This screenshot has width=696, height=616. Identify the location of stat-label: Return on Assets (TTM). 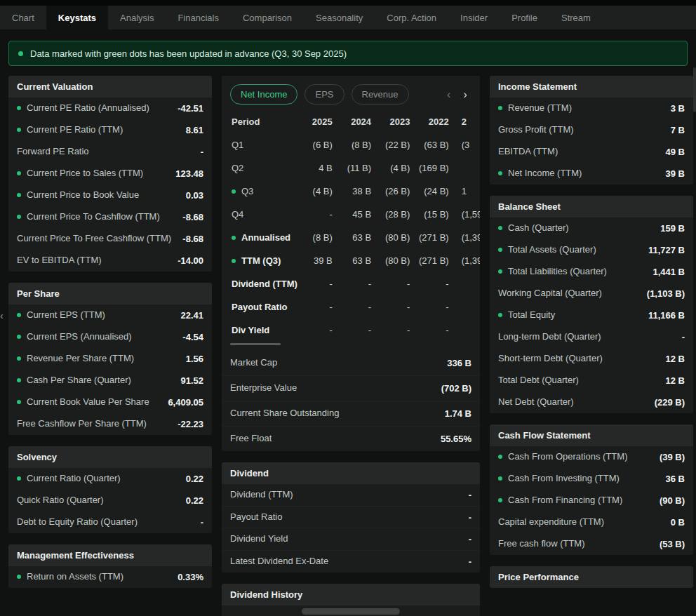
(70, 577).